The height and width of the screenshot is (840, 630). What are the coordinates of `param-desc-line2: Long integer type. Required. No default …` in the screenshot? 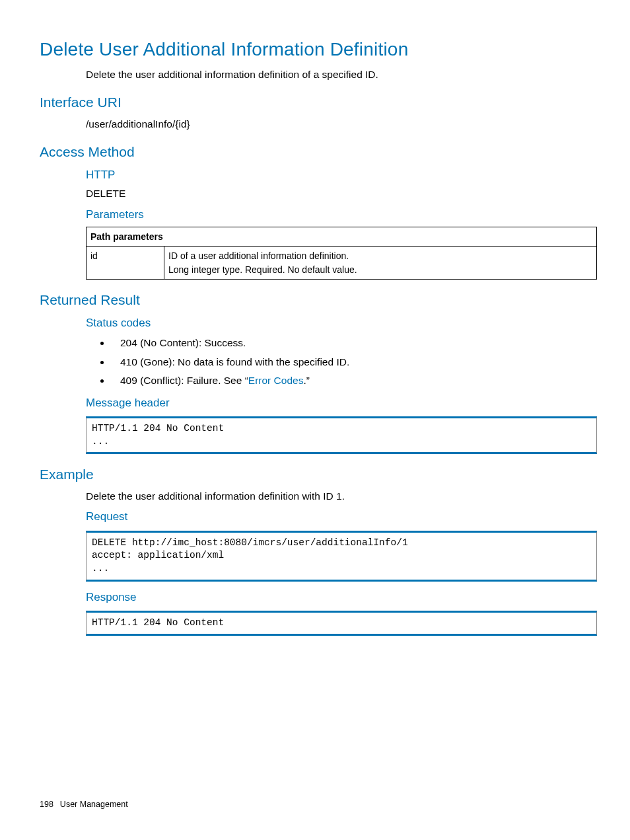 It's located at (380, 270).